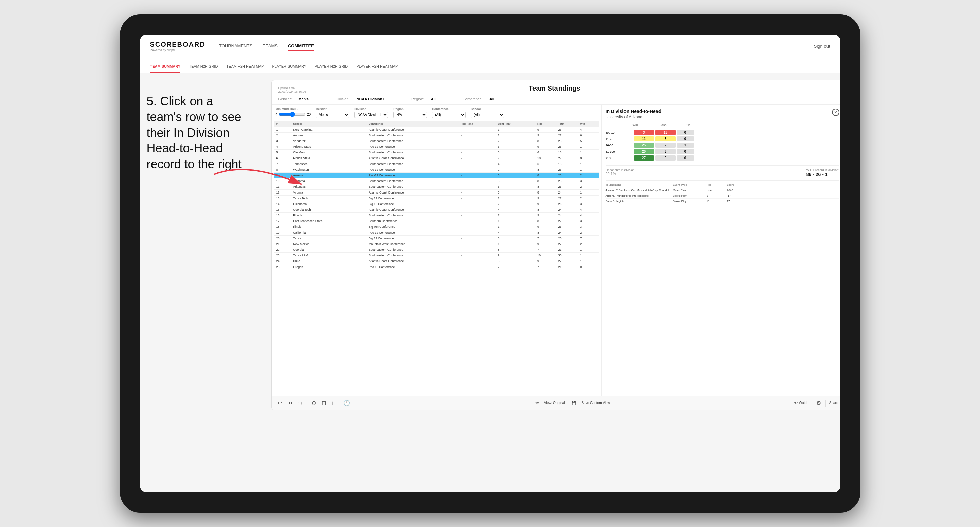 Image resolution: width=980 pixels, height=527 pixels. What do you see at coordinates (292, 91) in the screenshot?
I see `update-date: 27/03/2024 16:56:26` at bounding box center [292, 91].